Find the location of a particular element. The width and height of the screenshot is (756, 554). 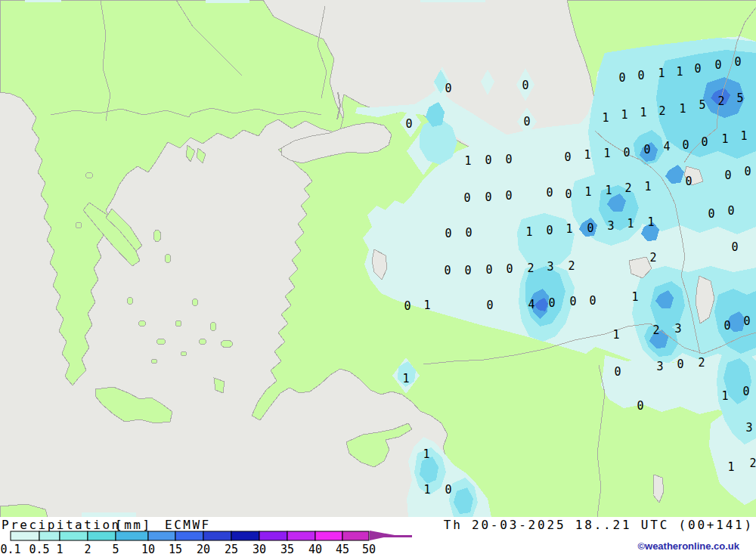

scale-segments is located at coordinates (190, 536).